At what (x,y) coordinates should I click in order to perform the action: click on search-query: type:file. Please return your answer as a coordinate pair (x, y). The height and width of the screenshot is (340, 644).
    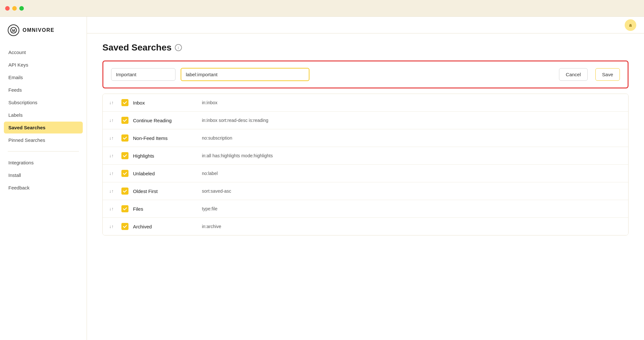
    Looking at the image, I should click on (412, 209).